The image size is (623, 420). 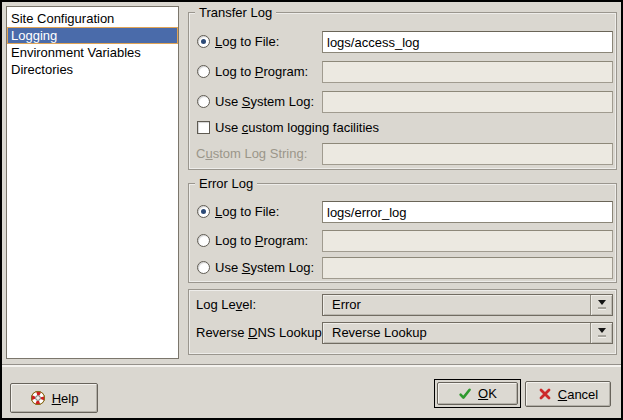 I want to click on error-log-title: Error Log, so click(x=226, y=184).